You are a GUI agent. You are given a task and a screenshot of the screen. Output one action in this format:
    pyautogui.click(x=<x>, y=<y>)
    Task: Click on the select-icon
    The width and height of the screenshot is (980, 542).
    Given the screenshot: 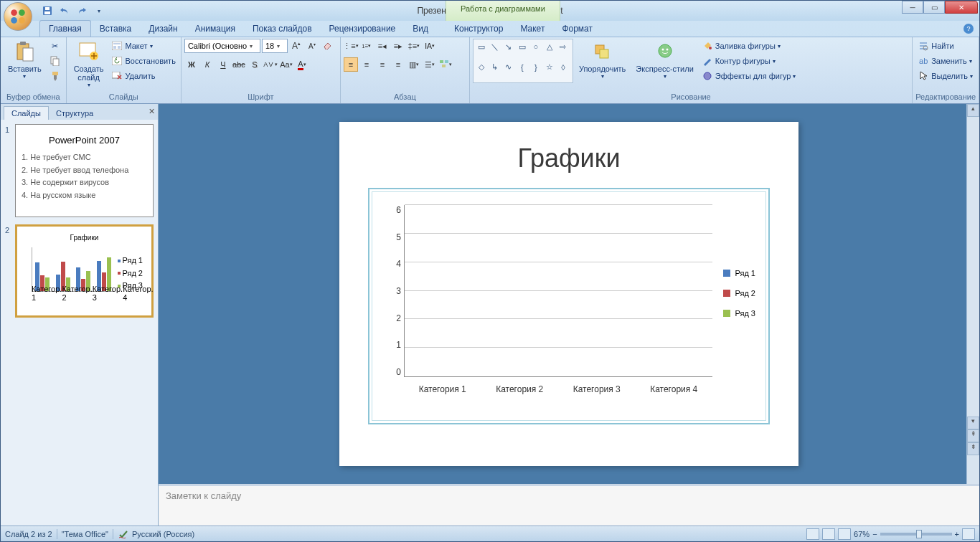 What is the action you would take?
    pyautogui.click(x=923, y=76)
    